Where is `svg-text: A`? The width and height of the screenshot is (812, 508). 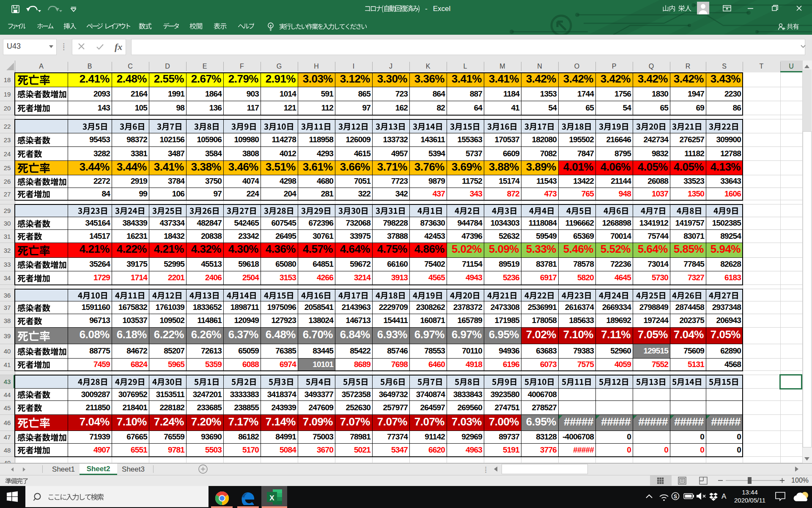 svg-text: A is located at coordinates (724, 496).